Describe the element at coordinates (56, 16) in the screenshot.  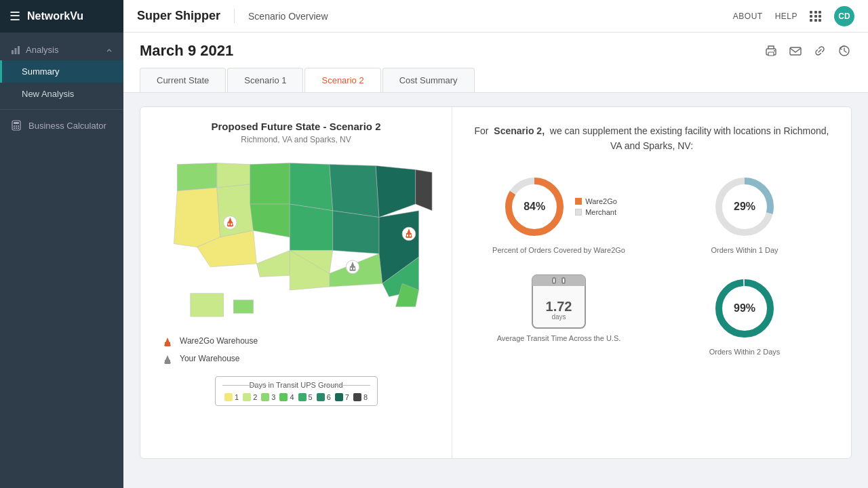
I see `brand-logo: NetworkVu` at that location.